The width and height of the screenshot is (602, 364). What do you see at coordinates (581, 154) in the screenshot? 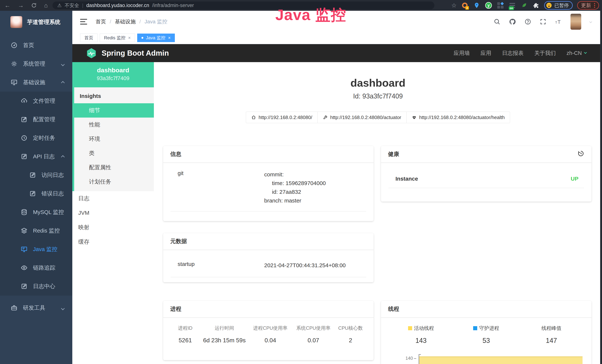
I see `health-history-icon` at bounding box center [581, 154].